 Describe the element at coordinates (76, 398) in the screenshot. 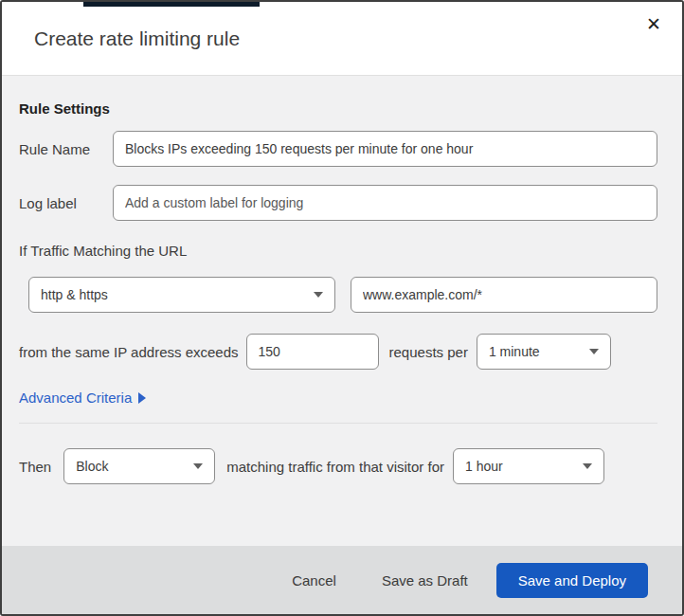

I see `advanced-criteria-label: Advanced Criteria` at that location.